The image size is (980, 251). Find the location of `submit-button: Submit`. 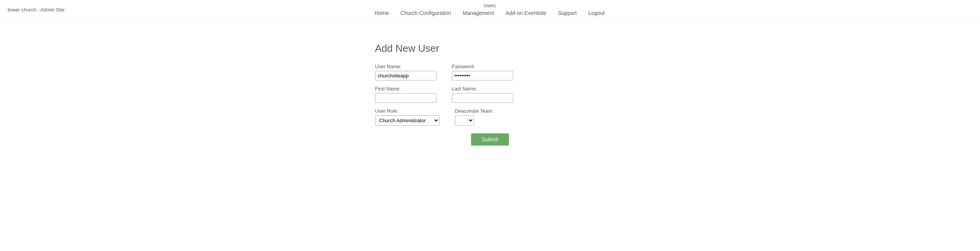

submit-button: Submit is located at coordinates (490, 139).